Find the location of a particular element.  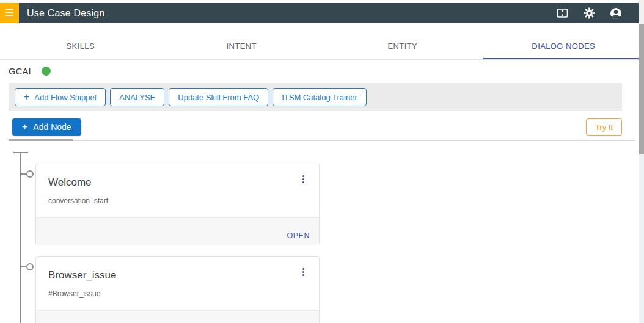

try-it-button: Try It is located at coordinates (604, 127).